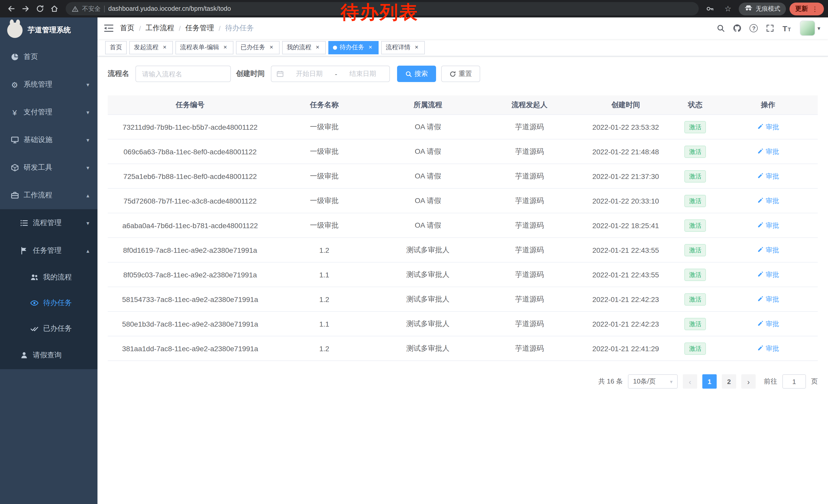  I want to click on tab-done-tasks: 已办任务×, so click(258, 47).